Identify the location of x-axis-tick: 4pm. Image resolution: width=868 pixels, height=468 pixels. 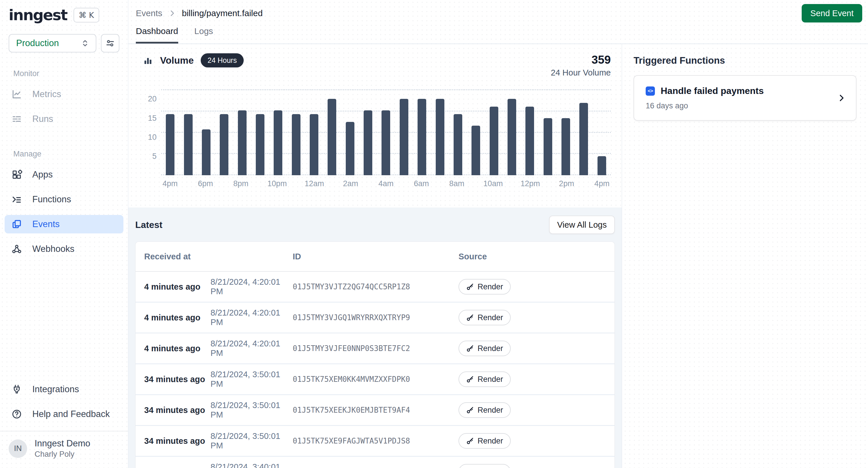
(170, 184).